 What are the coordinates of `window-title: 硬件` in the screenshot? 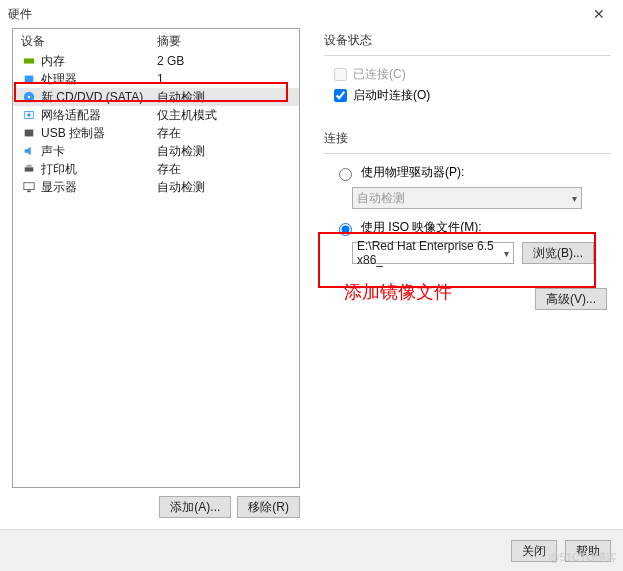 It's located at (296, 14).